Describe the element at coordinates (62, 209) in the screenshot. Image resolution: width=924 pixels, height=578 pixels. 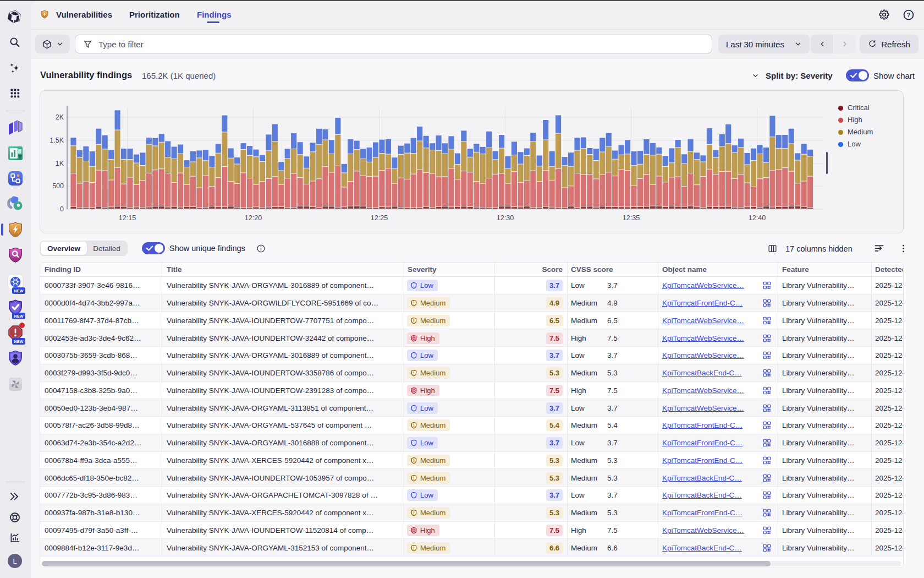
I see `svg-text: 0` at that location.